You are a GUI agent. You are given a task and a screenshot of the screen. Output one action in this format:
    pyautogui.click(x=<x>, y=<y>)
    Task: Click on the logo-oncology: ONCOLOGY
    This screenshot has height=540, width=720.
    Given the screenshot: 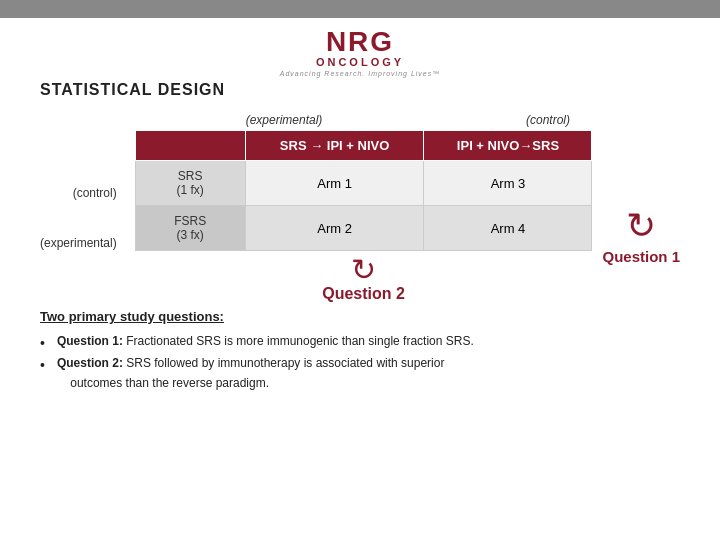 What is the action you would take?
    pyautogui.click(x=360, y=62)
    